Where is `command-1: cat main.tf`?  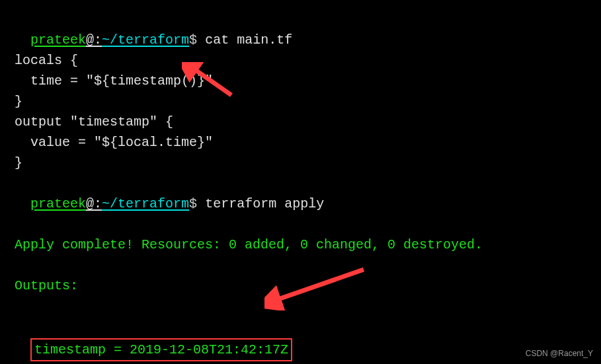
command-1: cat main.tf is located at coordinates (249, 40).